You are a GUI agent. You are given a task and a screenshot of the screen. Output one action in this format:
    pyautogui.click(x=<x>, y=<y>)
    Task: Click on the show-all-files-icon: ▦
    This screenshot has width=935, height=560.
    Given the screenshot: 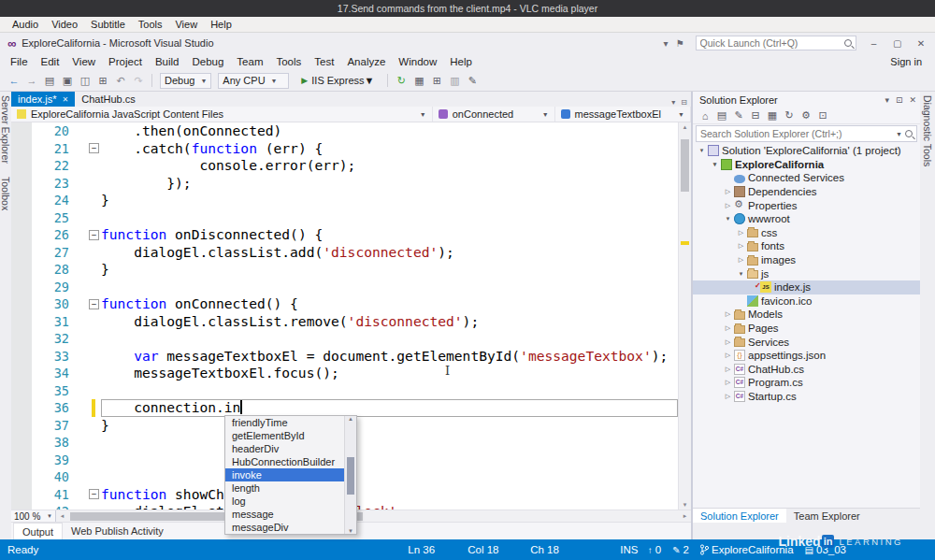 What is the action you would take?
    pyautogui.click(x=772, y=116)
    